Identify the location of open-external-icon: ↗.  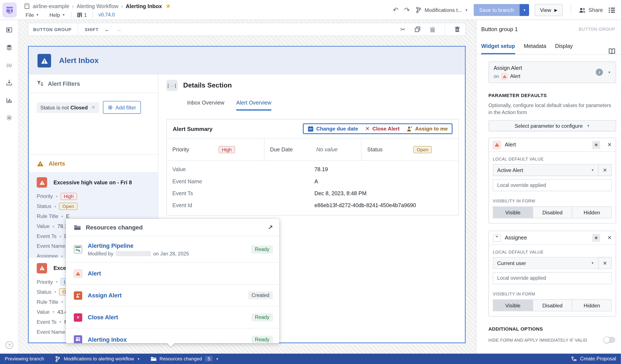
(271, 227).